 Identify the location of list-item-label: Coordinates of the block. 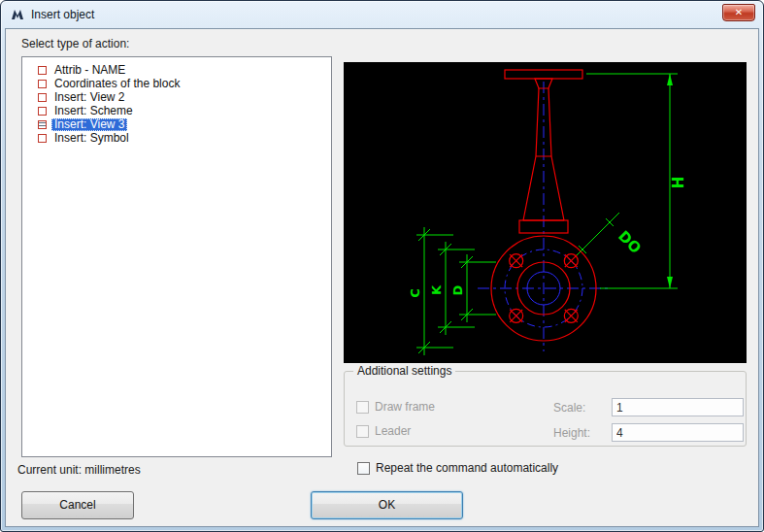
(116, 83).